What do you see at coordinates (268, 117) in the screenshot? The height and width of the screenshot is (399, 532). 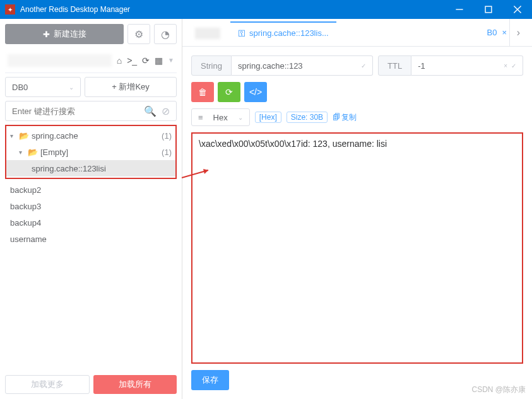 I see `hex-pill: [Hex]` at bounding box center [268, 117].